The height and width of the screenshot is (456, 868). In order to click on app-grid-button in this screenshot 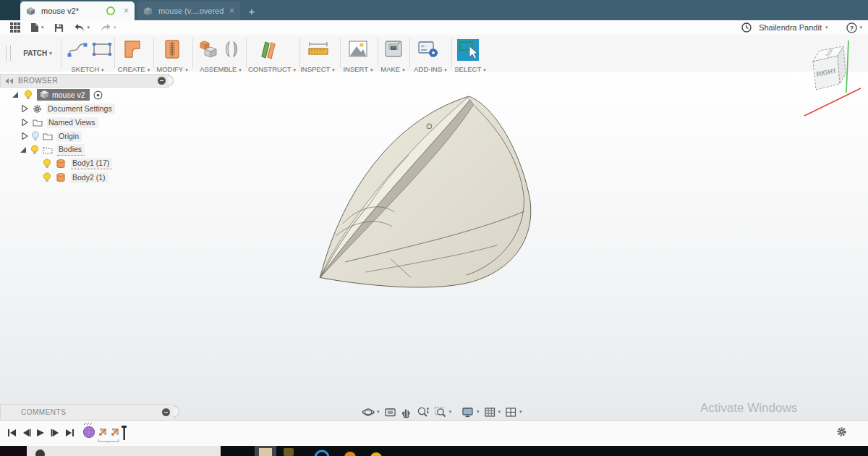, I will do `click(15, 28)`.